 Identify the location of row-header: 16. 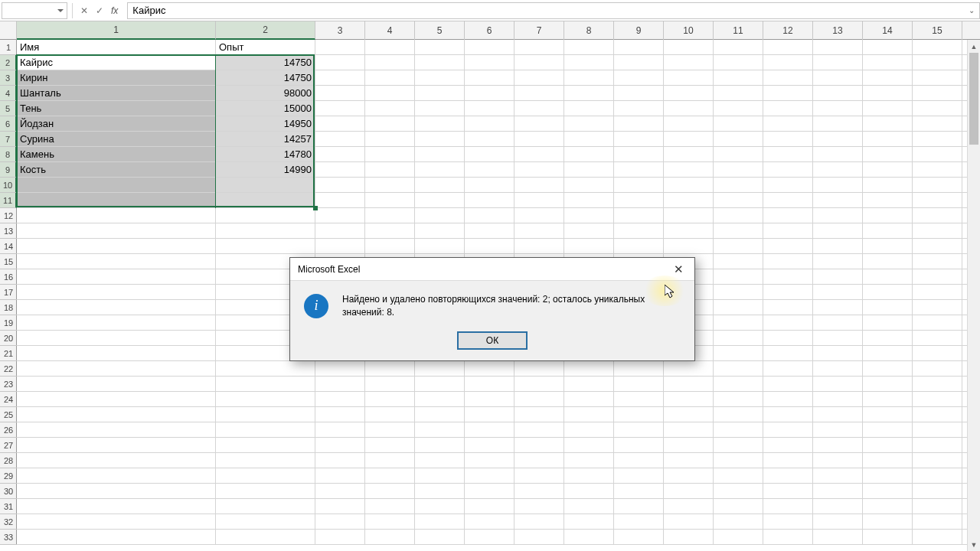
(8, 277).